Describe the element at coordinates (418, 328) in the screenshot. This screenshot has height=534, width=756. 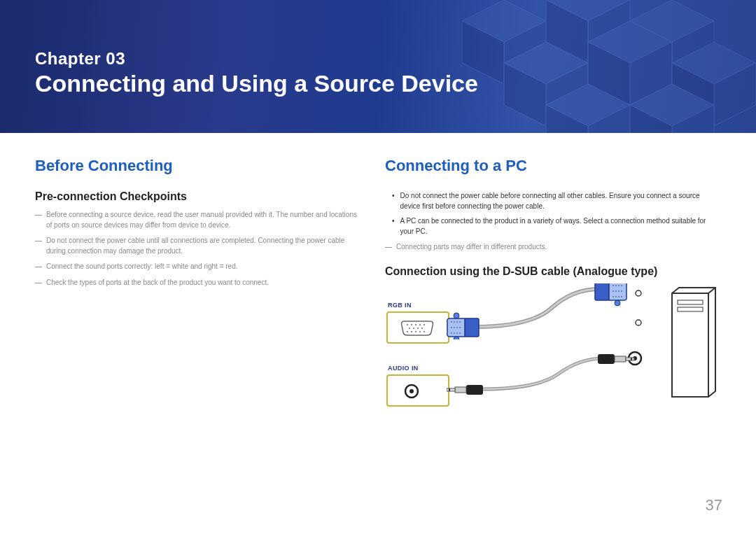
I see `rgb-in-port-box` at that location.